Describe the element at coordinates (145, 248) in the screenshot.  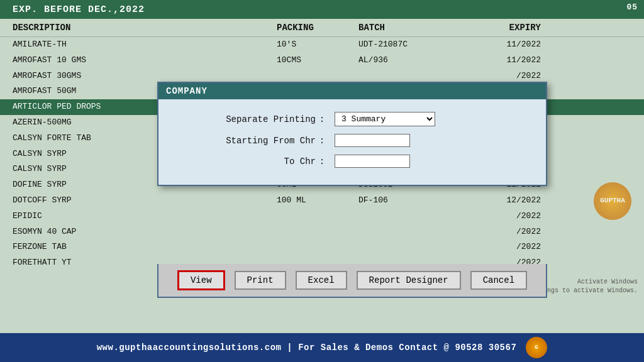
I see `row-description: FERZONE TAB` at that location.